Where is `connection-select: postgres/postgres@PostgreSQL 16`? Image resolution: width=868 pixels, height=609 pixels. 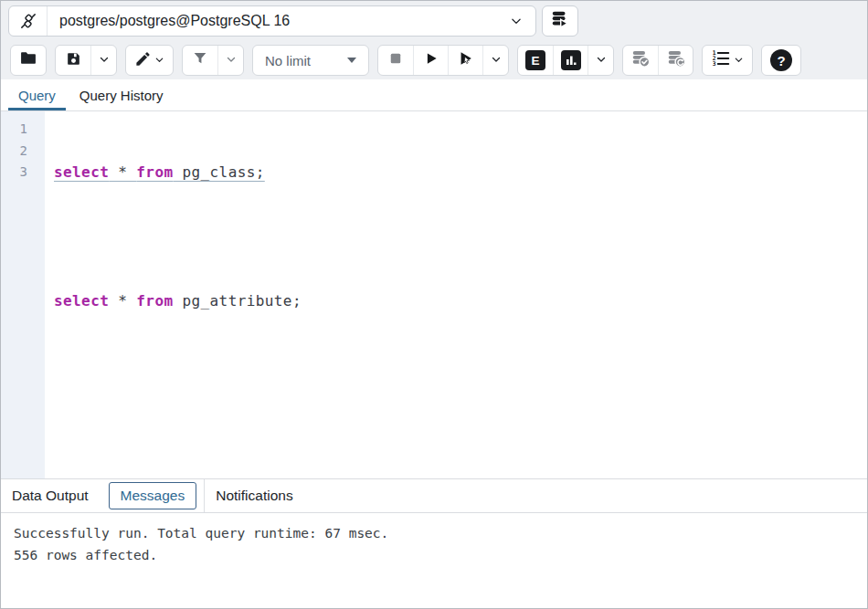
connection-select: postgres/postgres@PostgreSQL 16 is located at coordinates (272, 21).